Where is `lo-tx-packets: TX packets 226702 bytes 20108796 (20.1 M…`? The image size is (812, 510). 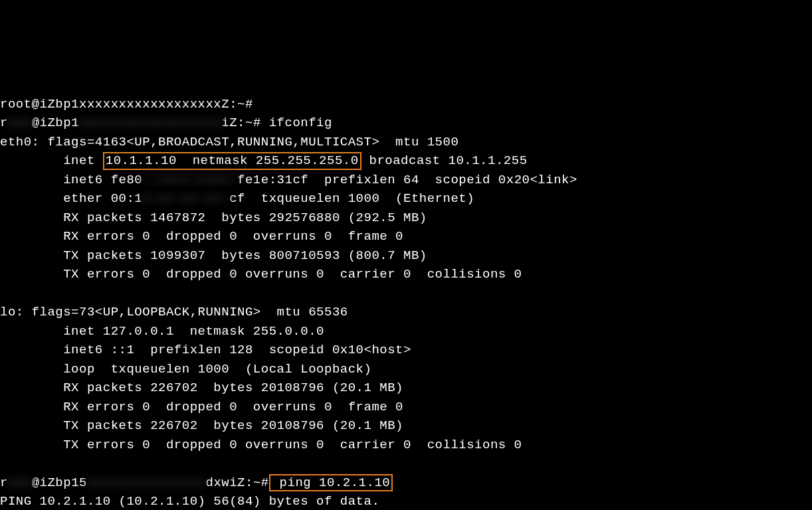
lo-tx-packets: TX packets 226702 bytes 20108796 (20.1 M… is located at coordinates (202, 426).